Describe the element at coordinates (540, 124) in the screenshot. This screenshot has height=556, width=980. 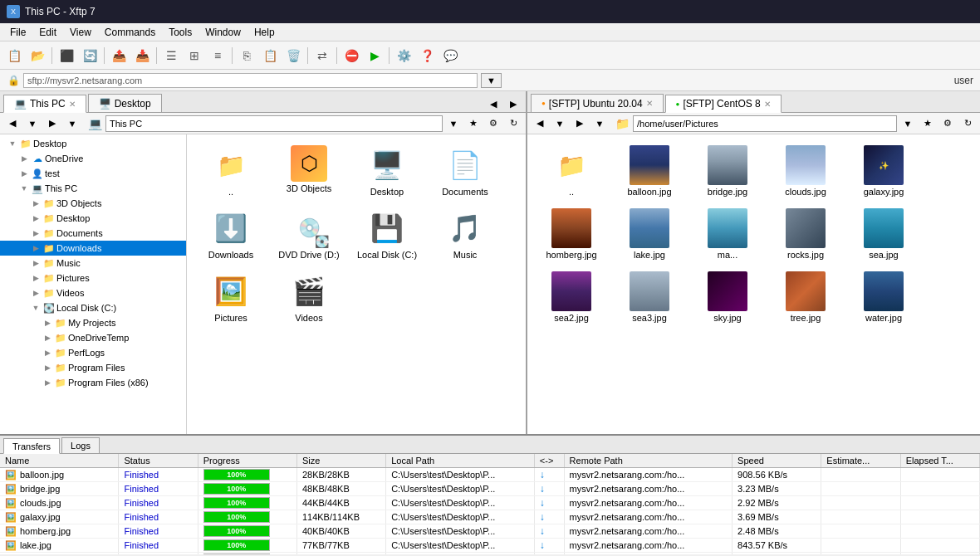
I see `right-back-button: ◀` at that location.